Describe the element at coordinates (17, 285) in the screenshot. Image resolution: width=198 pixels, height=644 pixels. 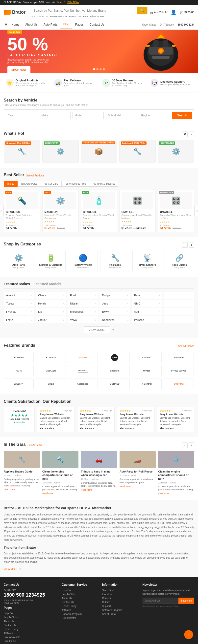
I see `tab-makes: Featured Makes` at that location.